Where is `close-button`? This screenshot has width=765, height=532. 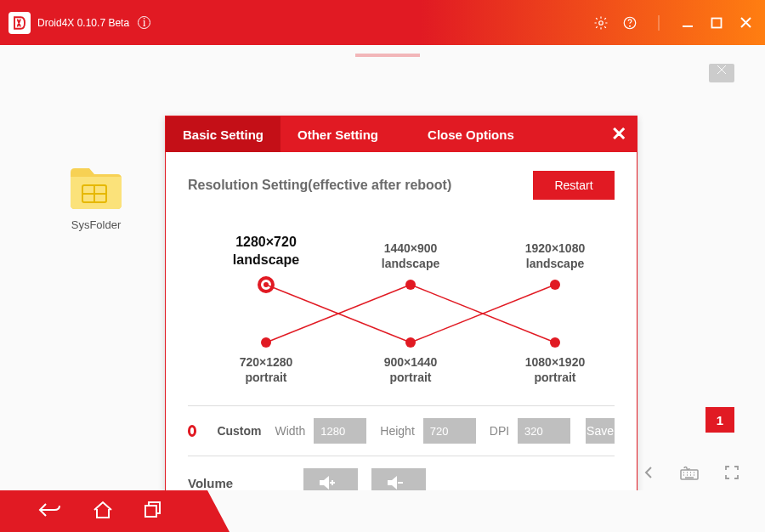
close-button is located at coordinates (745, 23).